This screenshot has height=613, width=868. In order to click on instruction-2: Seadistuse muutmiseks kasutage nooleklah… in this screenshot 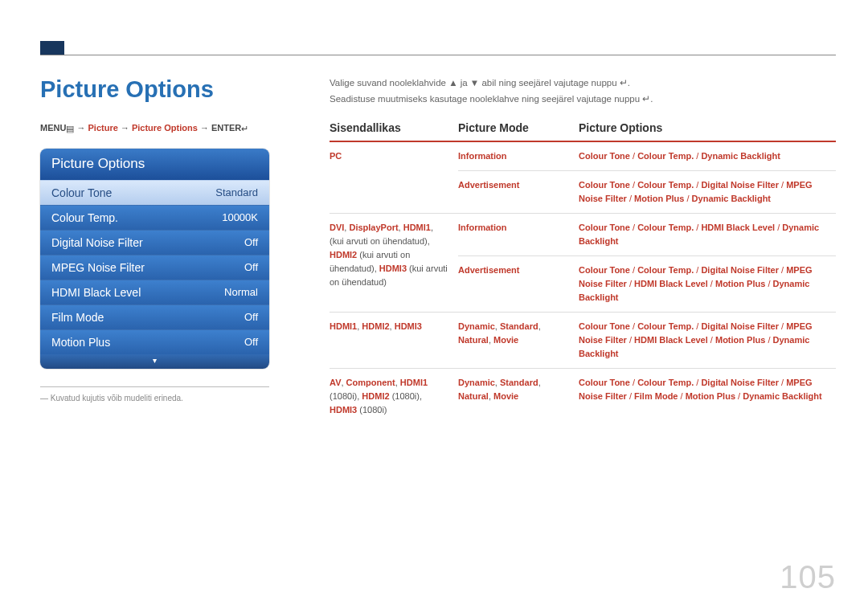, I will do `click(583, 100)`.